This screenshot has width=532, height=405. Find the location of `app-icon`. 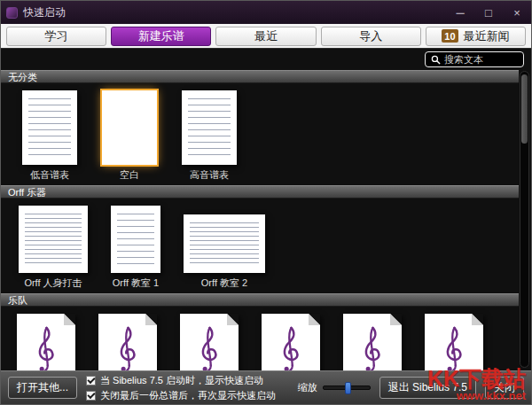

app-icon is located at coordinates (12, 12).